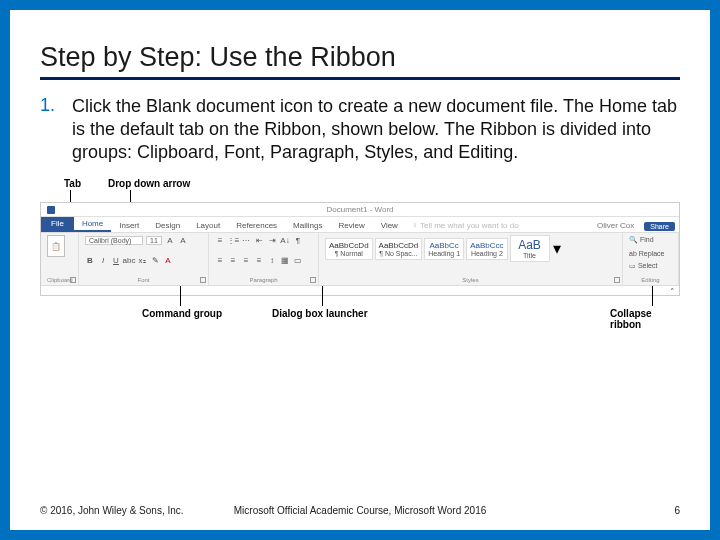 The width and height of the screenshot is (720, 540). Describe the element at coordinates (58, 224) in the screenshot. I see `tab-file: File` at that location.